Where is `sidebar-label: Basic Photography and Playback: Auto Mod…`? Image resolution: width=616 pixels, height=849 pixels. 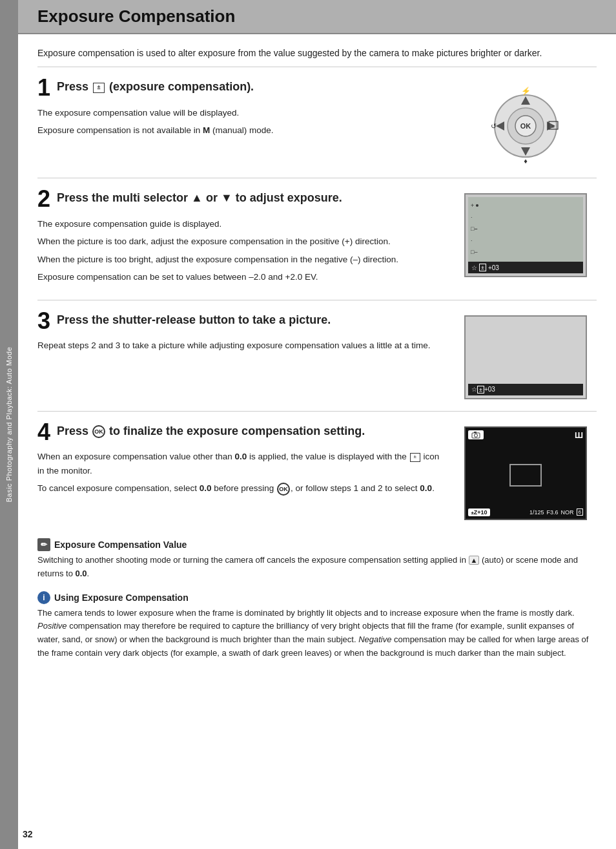
sidebar-label: Basic Photography and Playback: Auto Mod… is located at coordinates (9, 425).